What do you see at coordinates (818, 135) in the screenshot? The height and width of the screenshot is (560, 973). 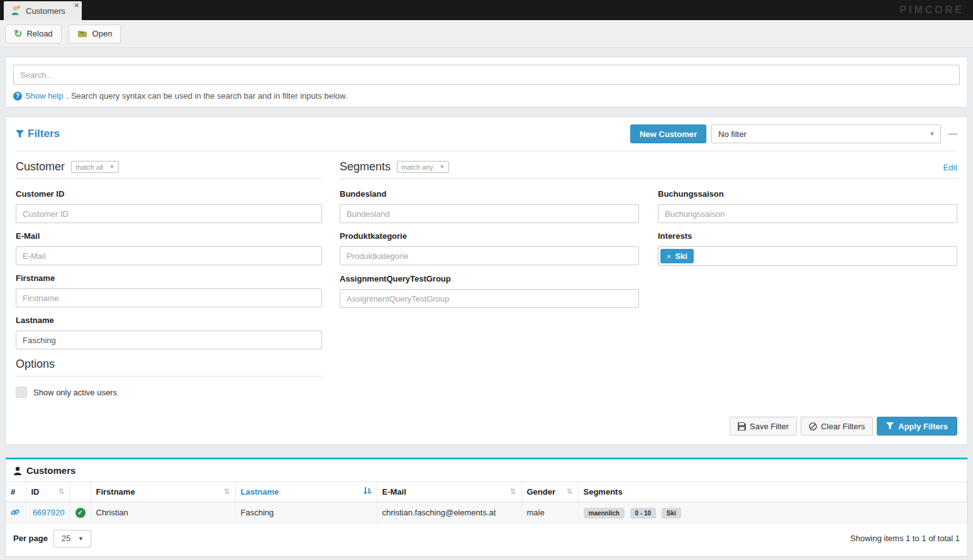 I see `saved-filter-value: No filter` at bounding box center [818, 135].